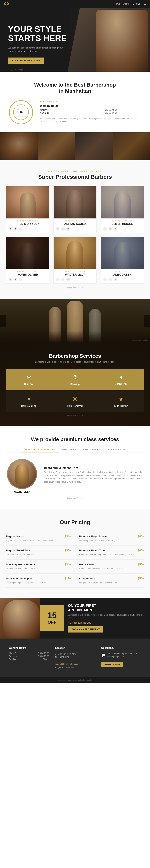  What do you see at coordinates (7, 4) in the screenshot?
I see `nav-logo: GO` at bounding box center [7, 4].